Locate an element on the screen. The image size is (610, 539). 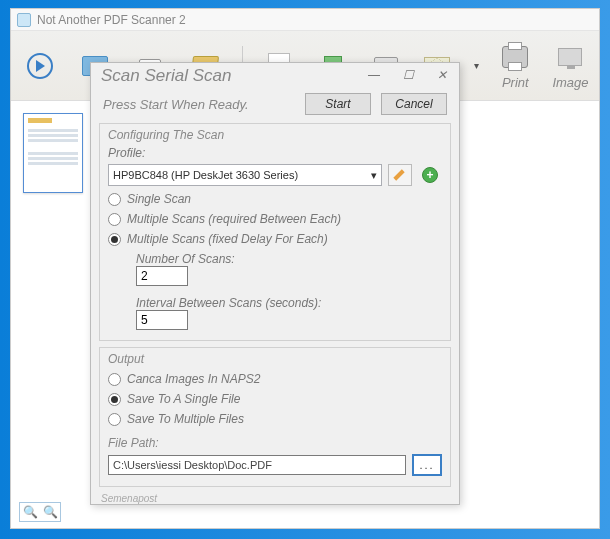
printer-icon is located at coordinates (515, 57).